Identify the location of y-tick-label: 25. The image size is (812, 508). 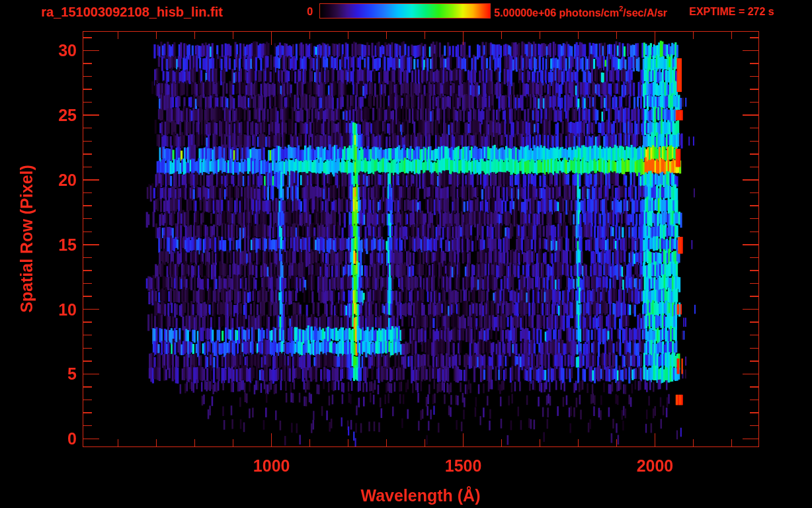
(50, 115).